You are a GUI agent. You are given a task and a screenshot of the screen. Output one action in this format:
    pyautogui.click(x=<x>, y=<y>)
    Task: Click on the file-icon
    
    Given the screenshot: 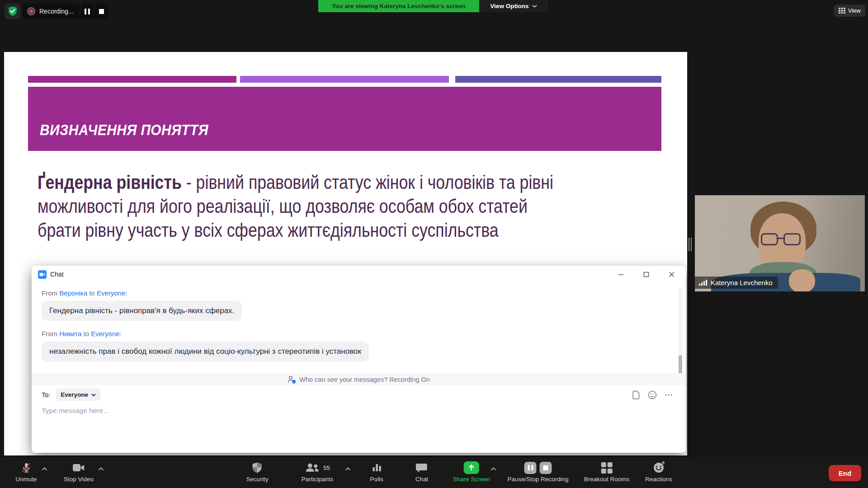 What is the action you would take?
    pyautogui.click(x=637, y=395)
    